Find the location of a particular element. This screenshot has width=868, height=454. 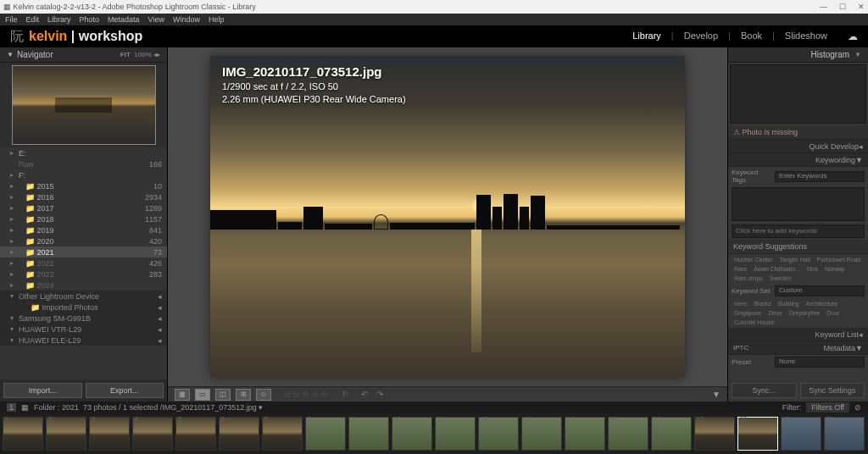

keyword-tags-dropdown: Enter Keywords is located at coordinates (820, 176).